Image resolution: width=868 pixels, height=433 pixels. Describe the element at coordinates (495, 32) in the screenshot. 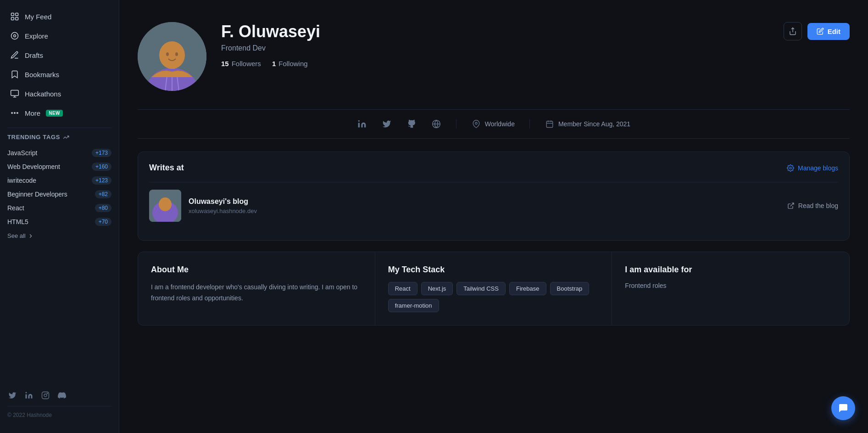

I see `profile-name: F. Oluwaseyi` at that location.